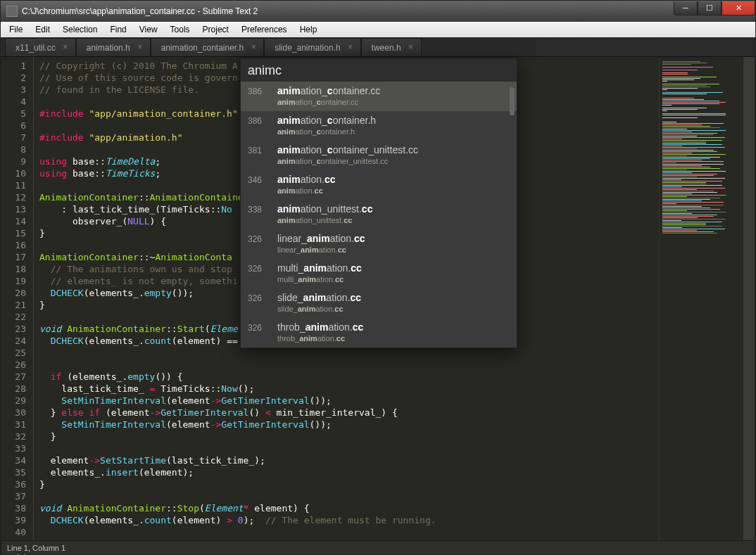 The height and width of the screenshot is (555, 756). What do you see at coordinates (379, 333) in the screenshot?
I see `goto-result-row: 326throb_animation.ccthrob_animation.cc` at bounding box center [379, 333].